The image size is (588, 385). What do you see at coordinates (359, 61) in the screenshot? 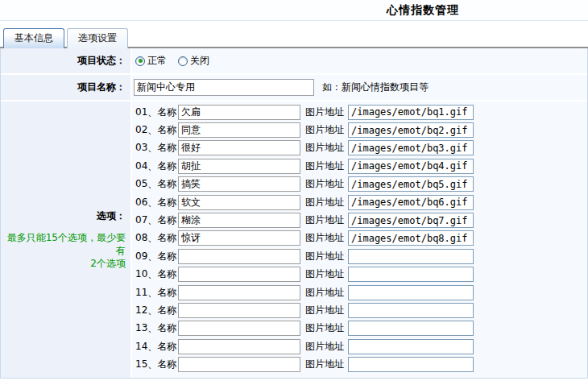
I see `project-status-value-cell: 正常关闭` at bounding box center [359, 61].